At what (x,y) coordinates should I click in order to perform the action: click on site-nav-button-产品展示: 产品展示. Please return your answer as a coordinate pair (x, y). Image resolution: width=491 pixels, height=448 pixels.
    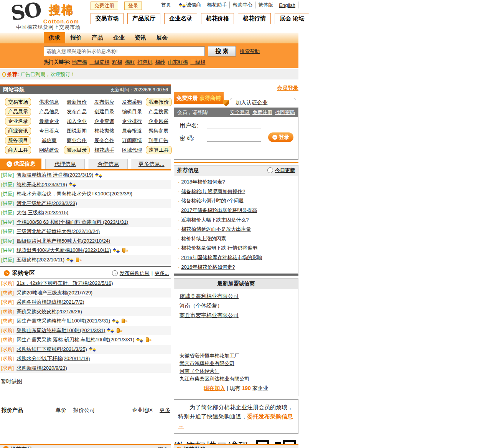
    Looking at the image, I should click on (18, 112).